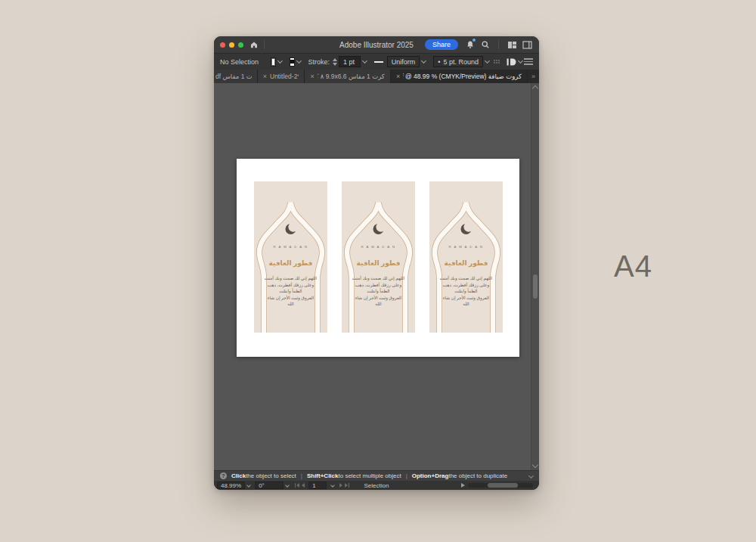  I want to click on home-icon, so click(254, 45).